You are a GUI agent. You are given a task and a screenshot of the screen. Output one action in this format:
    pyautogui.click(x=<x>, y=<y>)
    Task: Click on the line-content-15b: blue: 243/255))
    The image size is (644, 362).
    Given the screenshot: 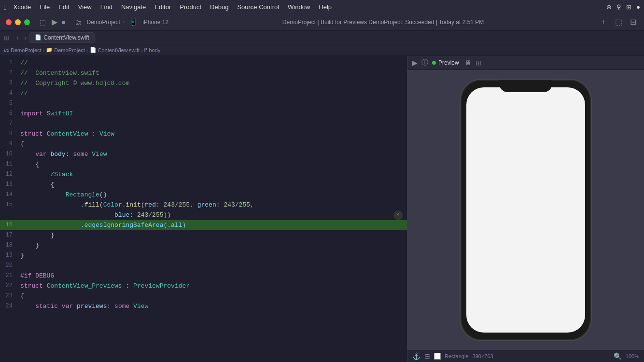 What is the action you would take?
    pyautogui.click(x=212, y=215)
    